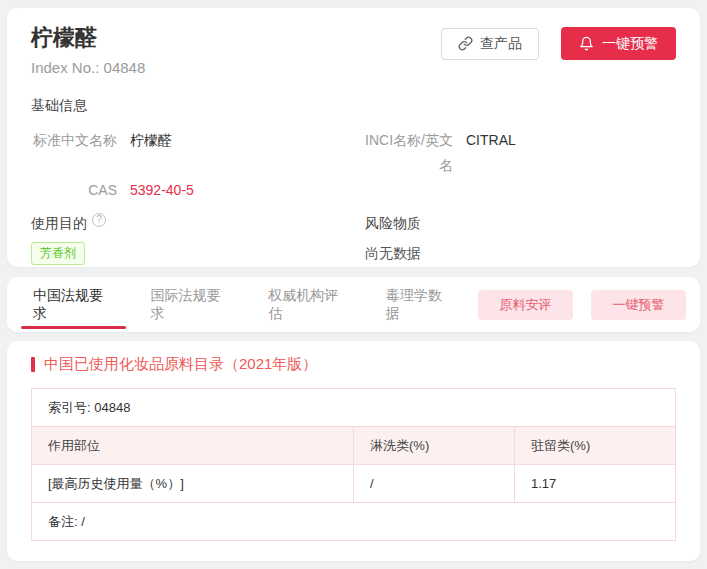  Describe the element at coordinates (393, 223) in the screenshot. I see `risk-substance-label: 风险物质` at that location.